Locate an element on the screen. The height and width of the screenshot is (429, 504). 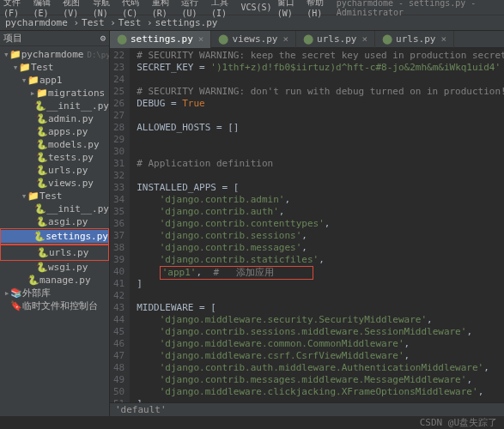
tree-node: 🐍apps.py is located at coordinates (55, 132).